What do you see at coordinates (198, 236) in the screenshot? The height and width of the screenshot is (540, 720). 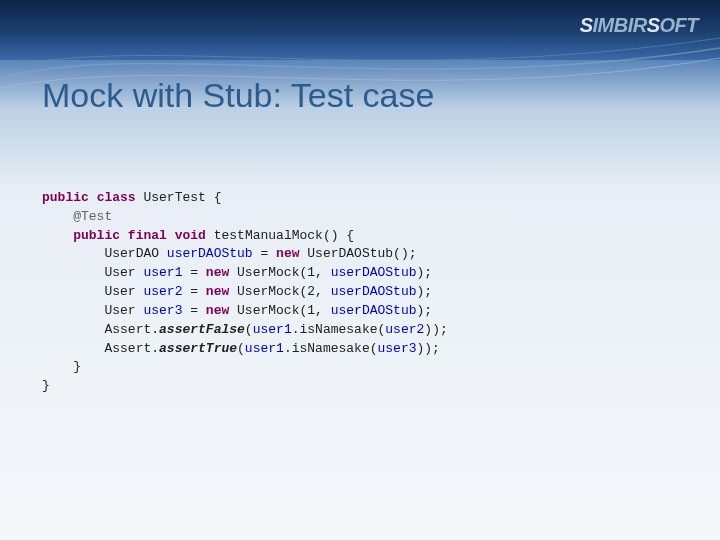 I see `code-line: public final void testManualMock() {` at bounding box center [198, 236].